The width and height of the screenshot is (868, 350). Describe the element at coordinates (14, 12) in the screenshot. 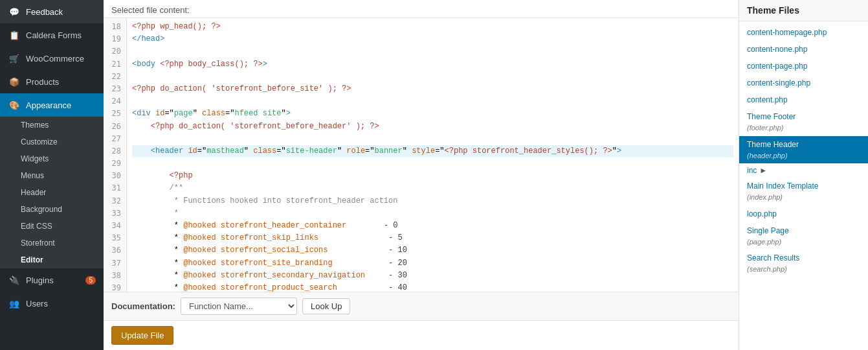

I see `feedback-icon: 💬` at that location.